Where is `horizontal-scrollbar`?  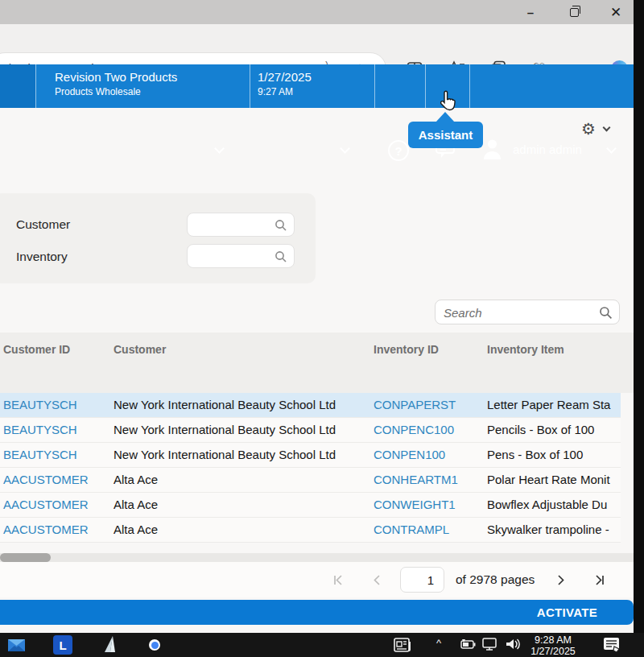
horizontal-scrollbar is located at coordinates (317, 557).